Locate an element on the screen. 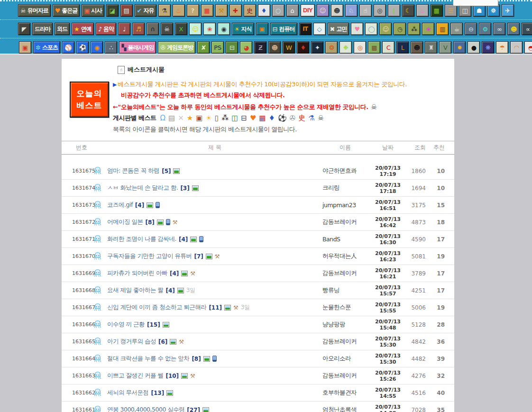 The height and width of the screenshot is (412, 532). author-name: 크리링 is located at coordinates (345, 188).